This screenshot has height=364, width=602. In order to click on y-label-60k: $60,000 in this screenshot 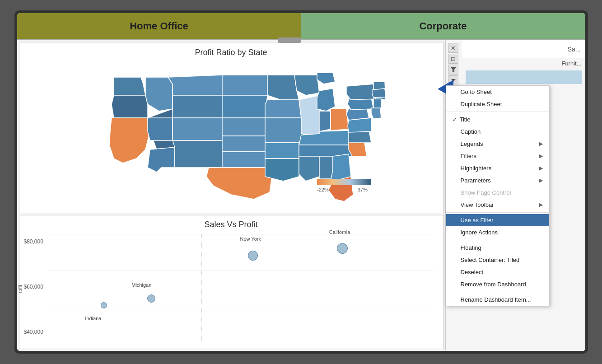, I will do `click(33, 287)`.